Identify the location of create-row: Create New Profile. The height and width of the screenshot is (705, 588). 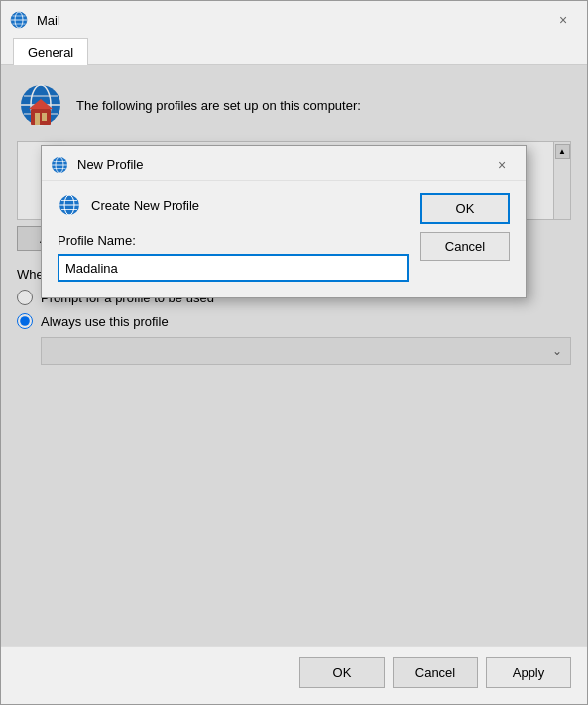
(233, 205).